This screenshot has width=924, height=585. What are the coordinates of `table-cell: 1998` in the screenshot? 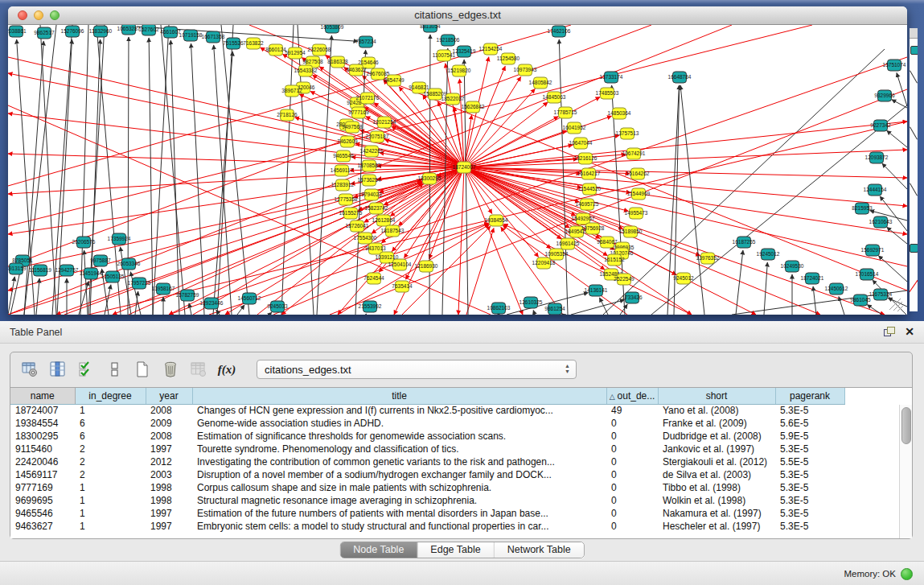 It's located at (169, 501).